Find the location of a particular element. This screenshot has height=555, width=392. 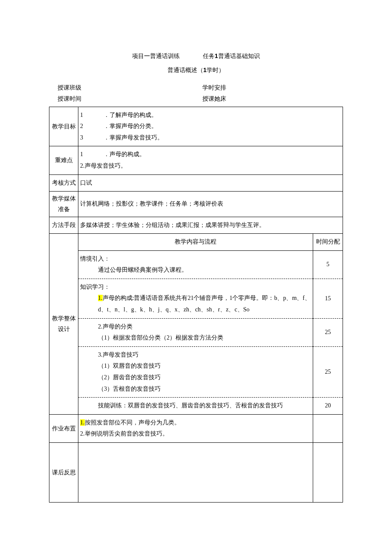

section-1-body: 通过公母田螺经典案例导入课程。 is located at coordinates (196, 270).